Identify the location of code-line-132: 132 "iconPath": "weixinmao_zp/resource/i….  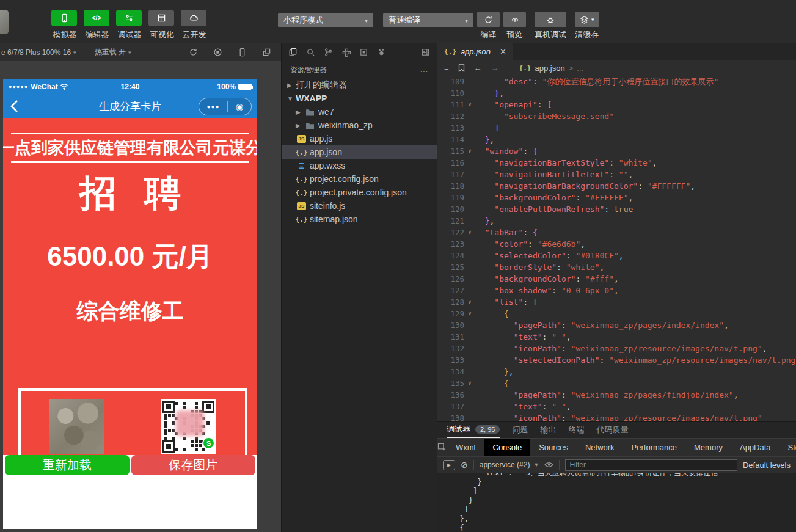
(617, 348).